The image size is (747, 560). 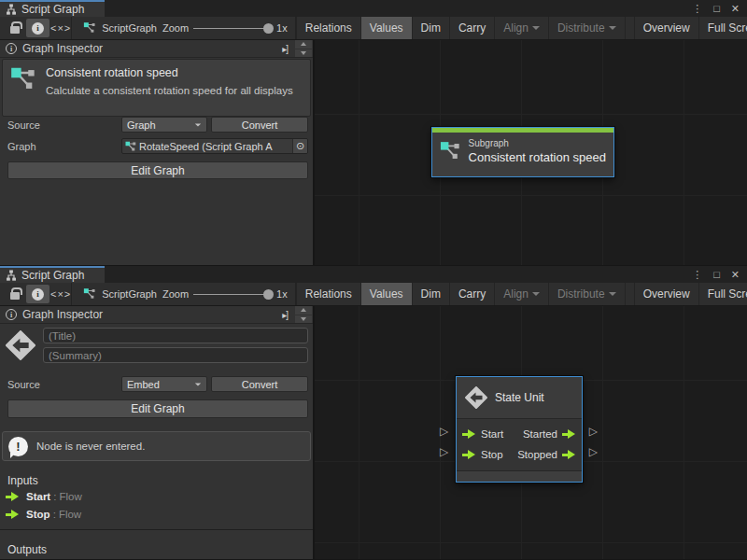 What do you see at coordinates (158, 125) in the screenshot?
I see `source-row: Source Graph Convert` at bounding box center [158, 125].